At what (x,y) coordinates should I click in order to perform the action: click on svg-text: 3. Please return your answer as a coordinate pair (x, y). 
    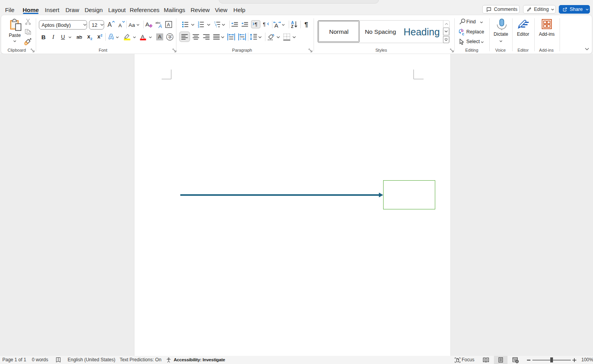
    Looking at the image, I should click on (199, 27).